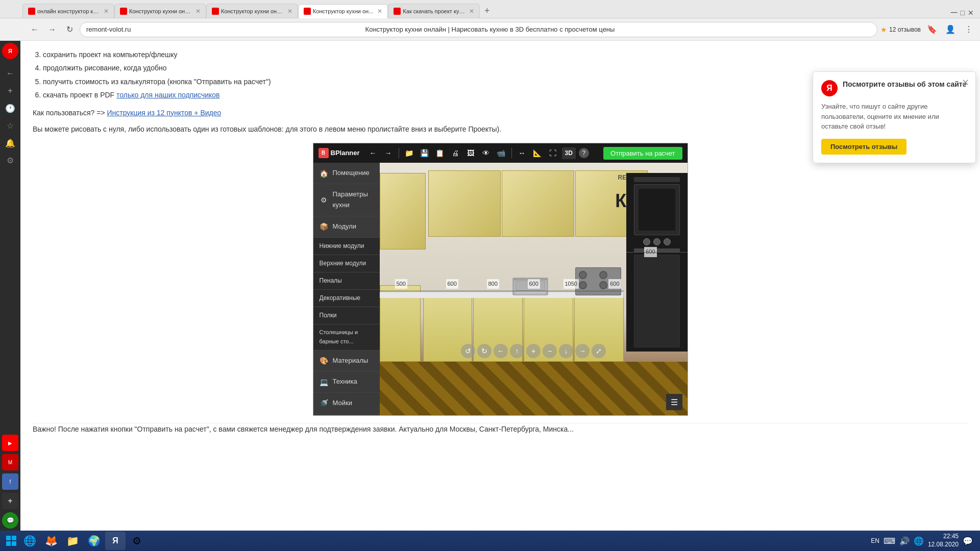 The height and width of the screenshot is (551, 980). Describe the element at coordinates (347, 173) in the screenshot. I see `menu-item-room: 🏠 Помещение` at that location.